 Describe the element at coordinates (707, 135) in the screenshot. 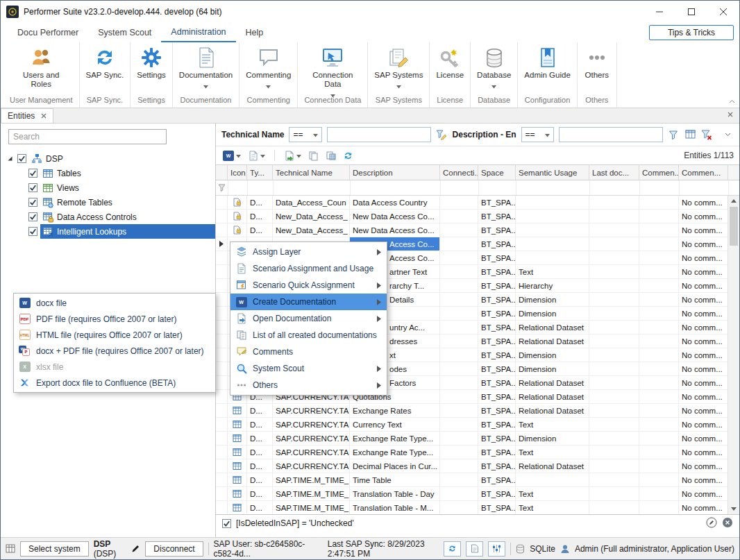

I see `clear-filter-icon` at that location.